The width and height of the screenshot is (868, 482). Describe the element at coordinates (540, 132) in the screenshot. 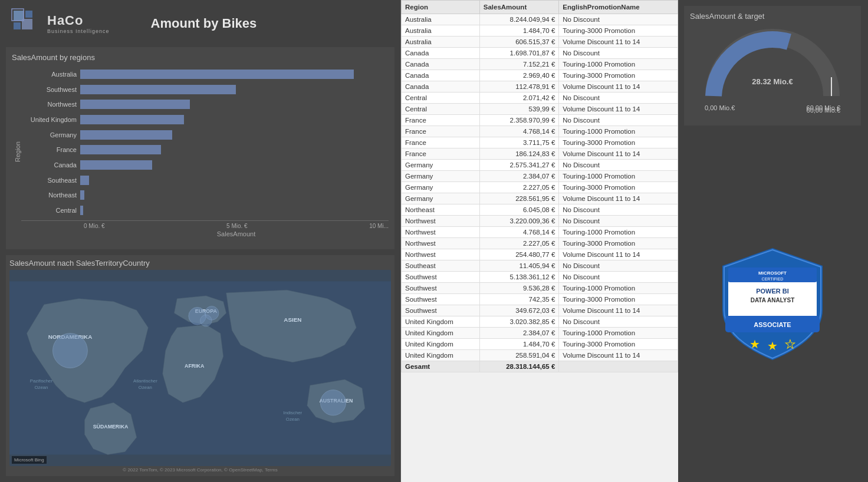

I see `table-row: France 4.768,14 € Touring-1000 Promotion` at that location.